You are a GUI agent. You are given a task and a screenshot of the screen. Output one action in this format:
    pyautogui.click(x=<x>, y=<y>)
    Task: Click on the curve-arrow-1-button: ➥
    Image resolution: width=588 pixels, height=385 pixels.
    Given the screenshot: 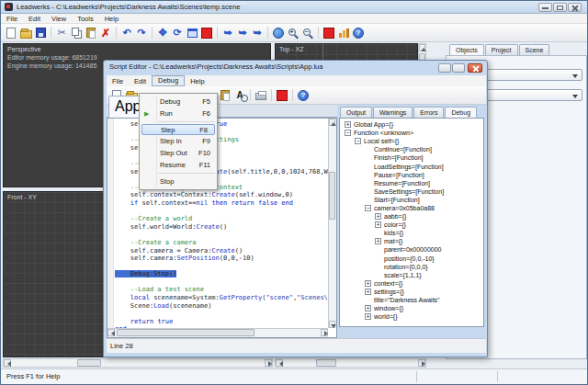 What is the action you would take?
    pyautogui.click(x=228, y=33)
    